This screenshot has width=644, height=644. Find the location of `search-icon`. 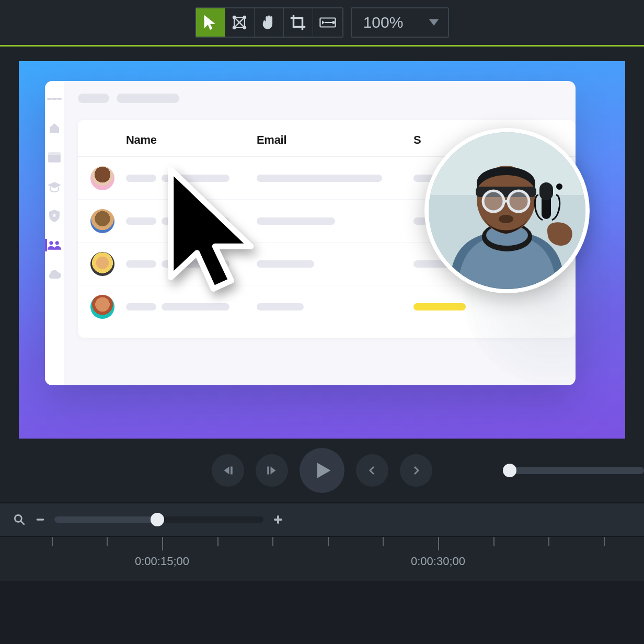

search-icon is located at coordinates (19, 520).